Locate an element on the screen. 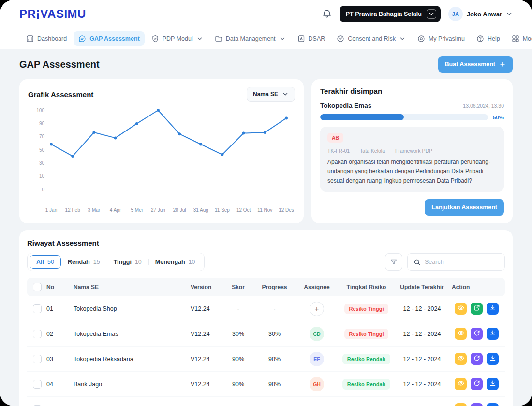  svg-text: 28 Jul is located at coordinates (180, 210).